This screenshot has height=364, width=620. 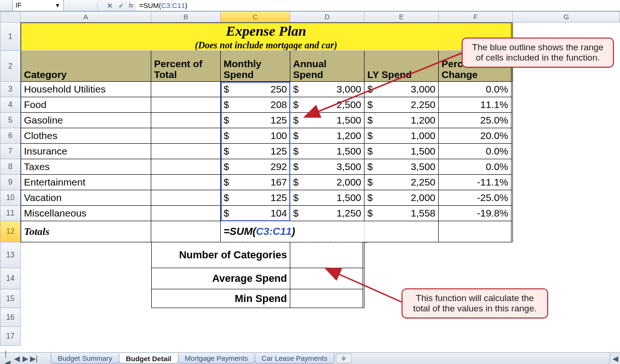 I want to click on cell-category: Household Utilities, so click(x=86, y=89).